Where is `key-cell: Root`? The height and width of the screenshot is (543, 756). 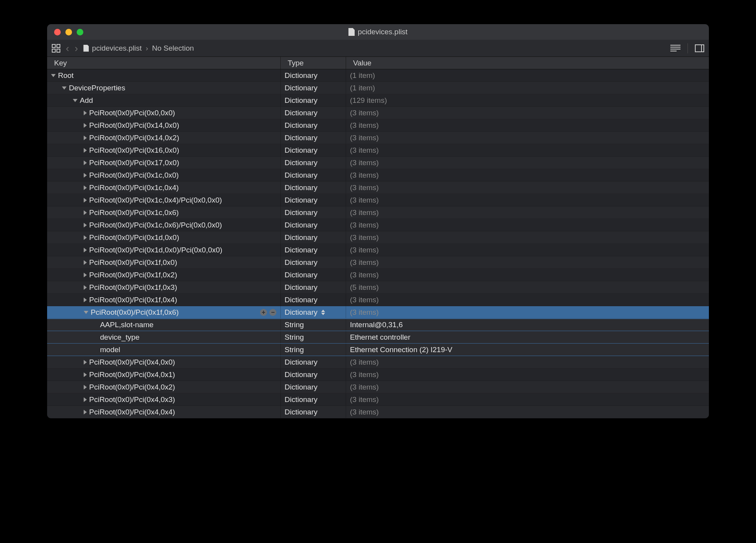
key-cell: Root is located at coordinates (164, 76).